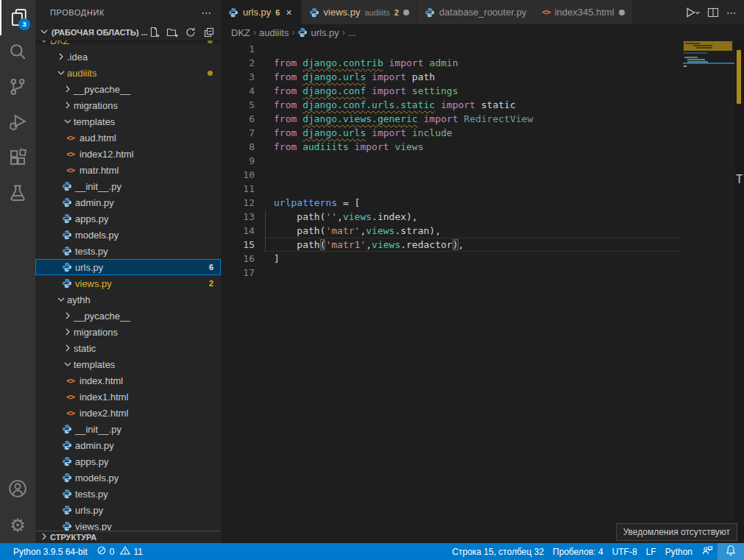 The width and height of the screenshot is (744, 560). I want to click on search-activity-button, so click(18, 53).